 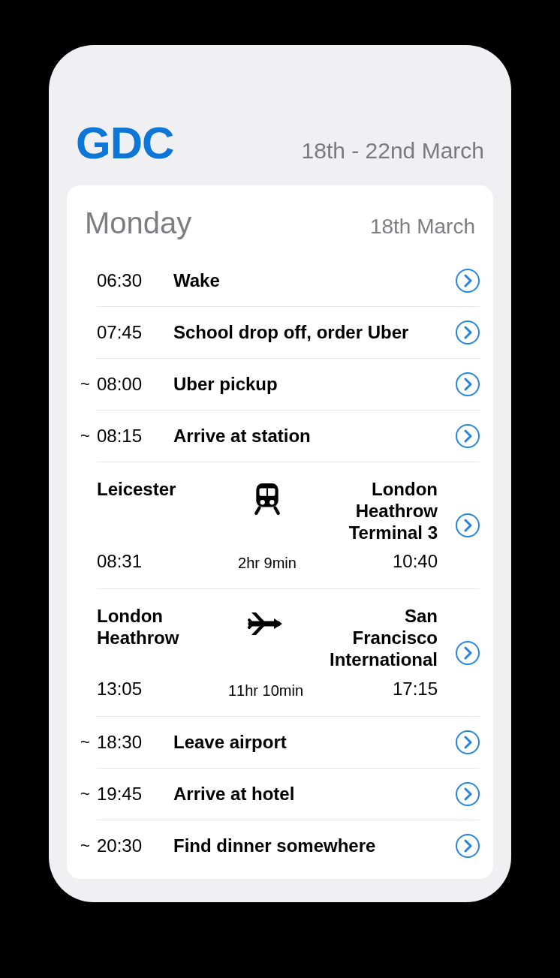 I want to click on row-label: Find dinner somewhere, so click(x=311, y=846).